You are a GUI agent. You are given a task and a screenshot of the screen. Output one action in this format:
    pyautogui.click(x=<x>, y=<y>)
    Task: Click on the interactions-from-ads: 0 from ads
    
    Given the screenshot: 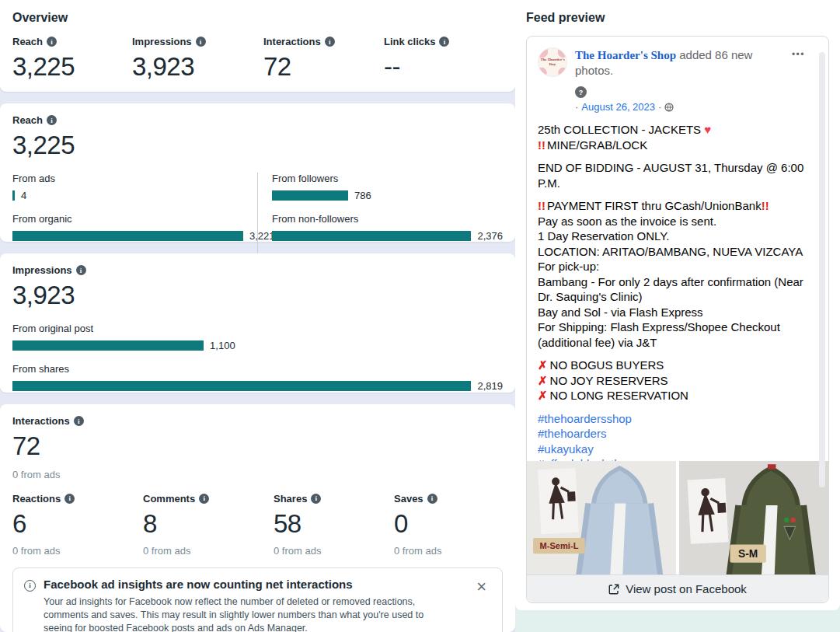 What is the action you would take?
    pyautogui.click(x=258, y=474)
    